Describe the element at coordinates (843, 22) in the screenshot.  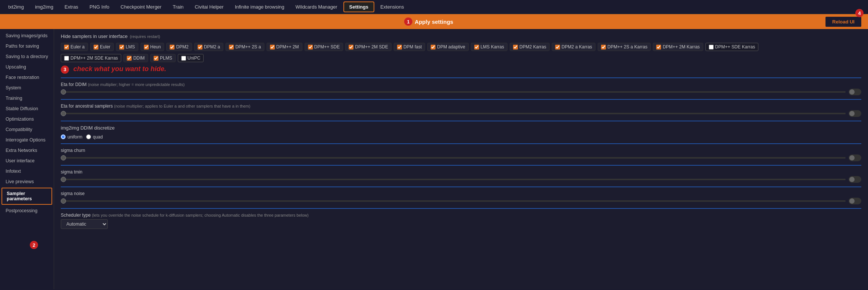
I see `reload-ui-button: Reload UI` at that location.